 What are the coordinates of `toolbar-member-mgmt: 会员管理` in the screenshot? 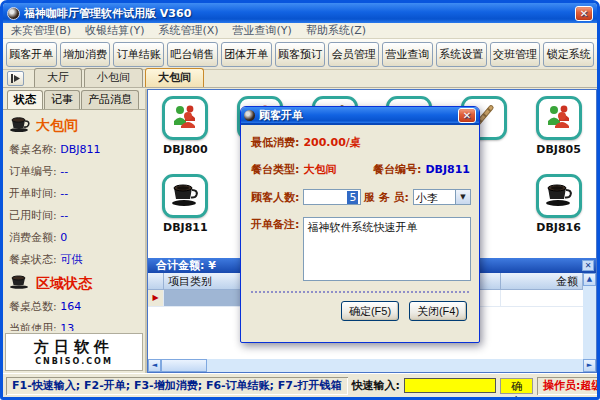 It's located at (354, 54).